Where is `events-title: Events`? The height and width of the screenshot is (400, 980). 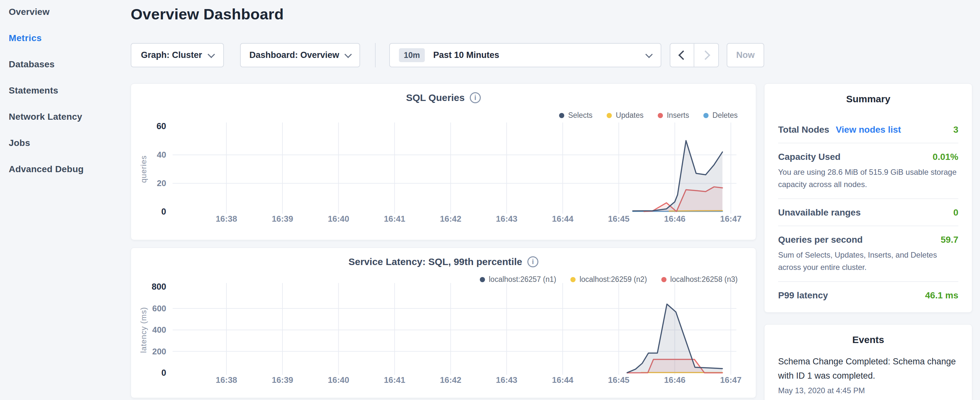 events-title: Events is located at coordinates (868, 339).